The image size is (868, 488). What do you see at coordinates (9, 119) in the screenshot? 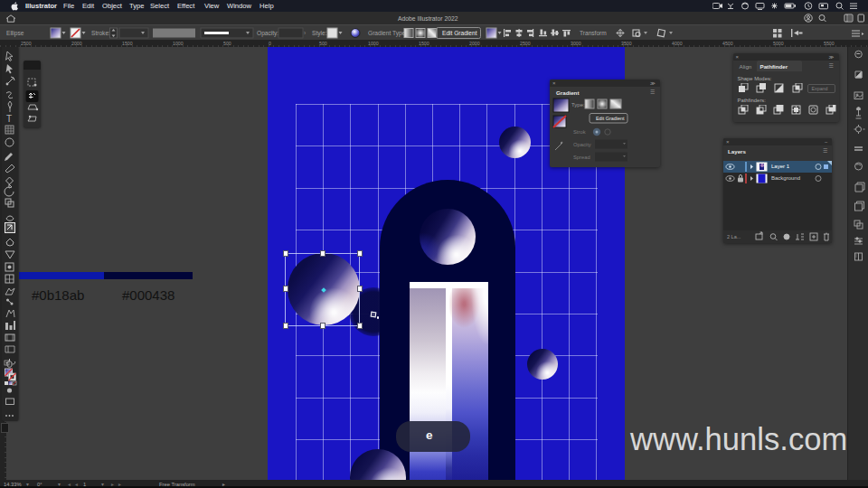
I see `svg-text: T` at bounding box center [9, 119].